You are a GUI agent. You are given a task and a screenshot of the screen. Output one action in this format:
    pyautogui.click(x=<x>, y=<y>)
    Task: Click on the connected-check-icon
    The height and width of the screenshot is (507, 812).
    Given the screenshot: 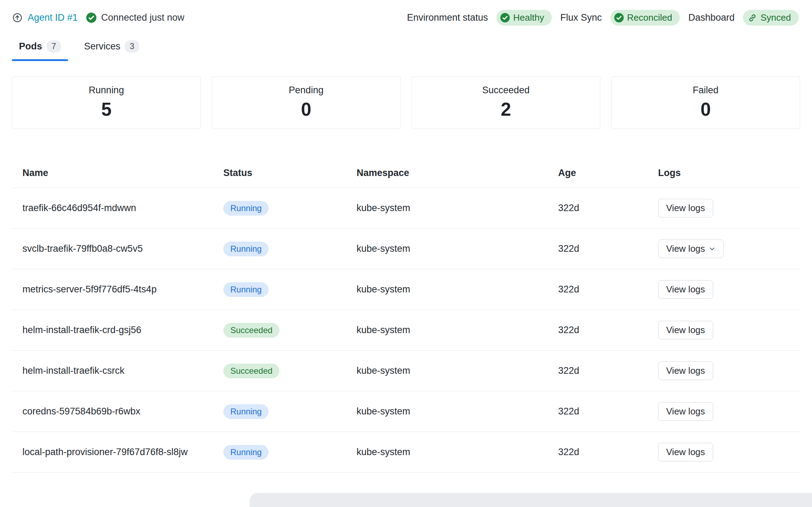 What is the action you would take?
    pyautogui.click(x=91, y=18)
    